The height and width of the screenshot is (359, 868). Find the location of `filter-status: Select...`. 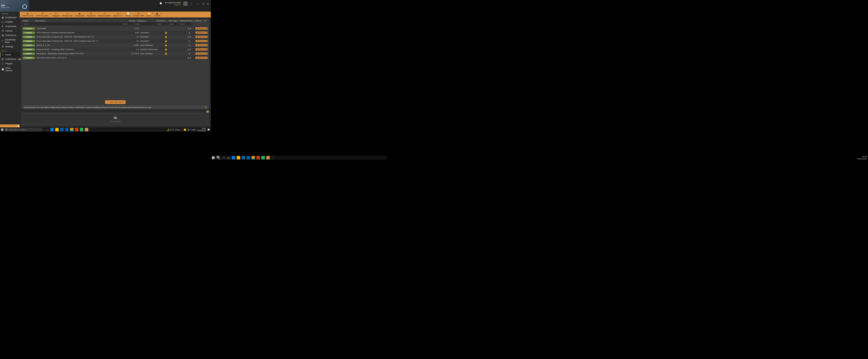

filter-status: Select... is located at coordinates (28, 24).